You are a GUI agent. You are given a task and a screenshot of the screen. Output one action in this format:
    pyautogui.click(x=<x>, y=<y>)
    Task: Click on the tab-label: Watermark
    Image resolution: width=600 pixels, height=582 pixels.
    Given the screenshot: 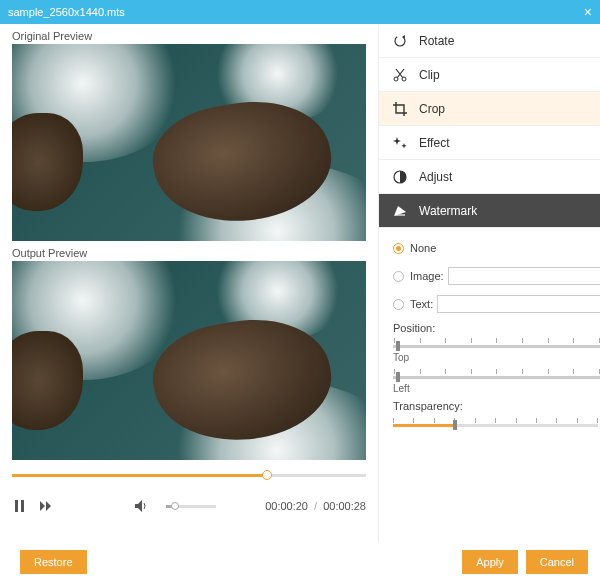 What is the action you would take?
    pyautogui.click(x=448, y=211)
    